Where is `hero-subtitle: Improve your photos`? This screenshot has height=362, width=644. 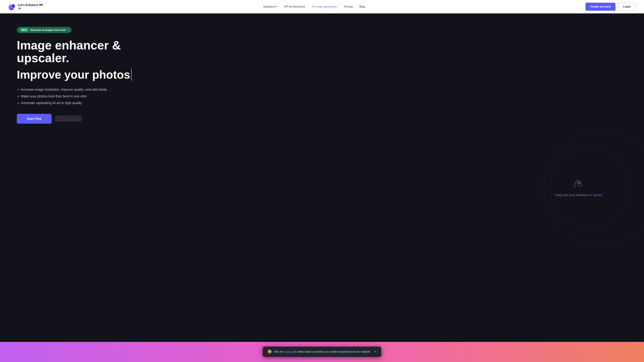 hero-subtitle: Improve your photos is located at coordinates (92, 75).